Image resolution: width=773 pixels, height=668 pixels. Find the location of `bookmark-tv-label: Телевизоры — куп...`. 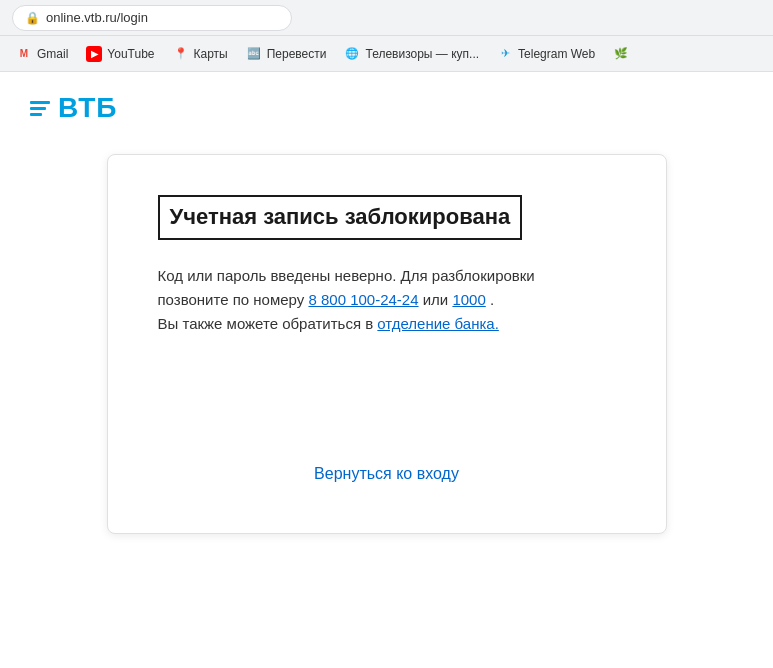

bookmark-tv-label: Телевизоры — куп... is located at coordinates (422, 54).